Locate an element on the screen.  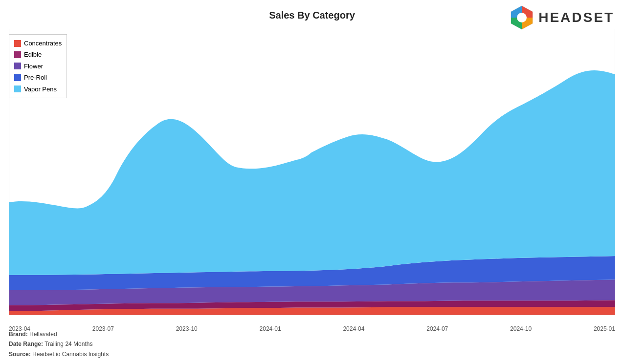
footer-brand: Brand: Hellavated is located at coordinates (59, 334).